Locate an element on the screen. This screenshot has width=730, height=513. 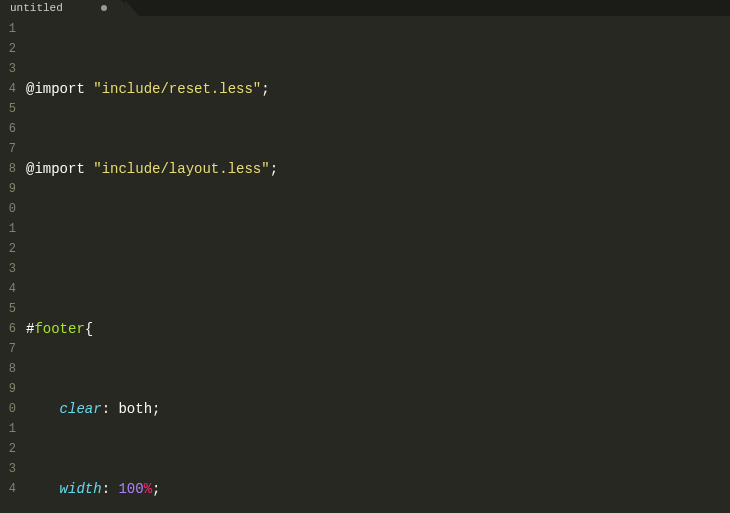
tab-untitled: untitled is located at coordinates (62, 8).